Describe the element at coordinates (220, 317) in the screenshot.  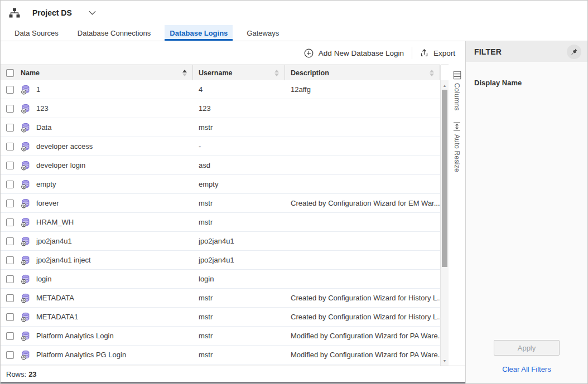
I see `table-row: METADATA1mstrCreated by Configuration Wi…` at that location.